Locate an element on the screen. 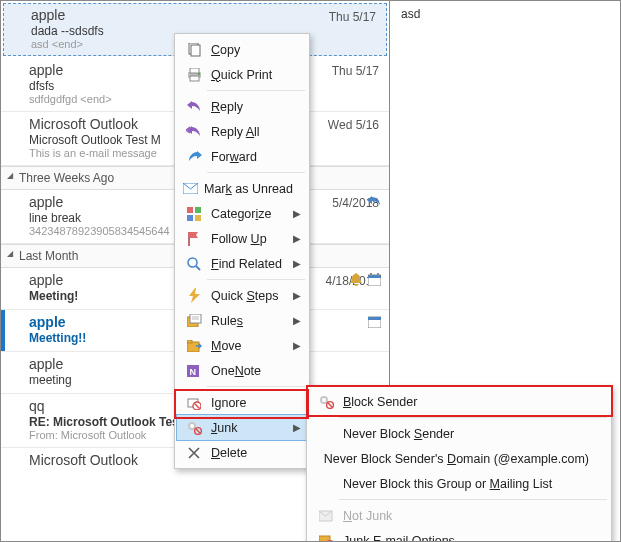 Image resolution: width=621 pixels, height=542 pixels. envelope-icon is located at coordinates (190, 188).